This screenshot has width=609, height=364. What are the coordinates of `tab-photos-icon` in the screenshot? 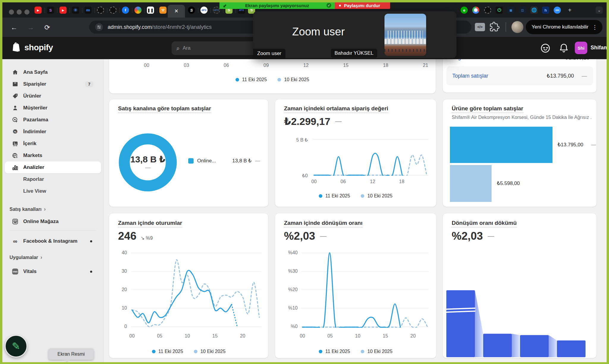 It's located at (138, 10).